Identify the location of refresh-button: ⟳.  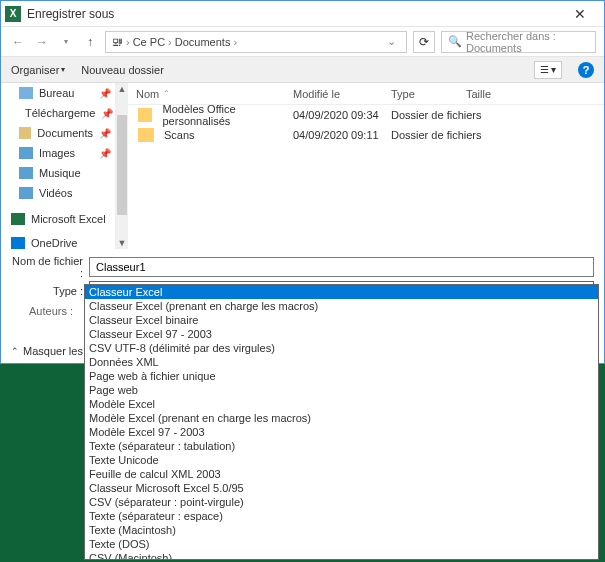
(424, 42).